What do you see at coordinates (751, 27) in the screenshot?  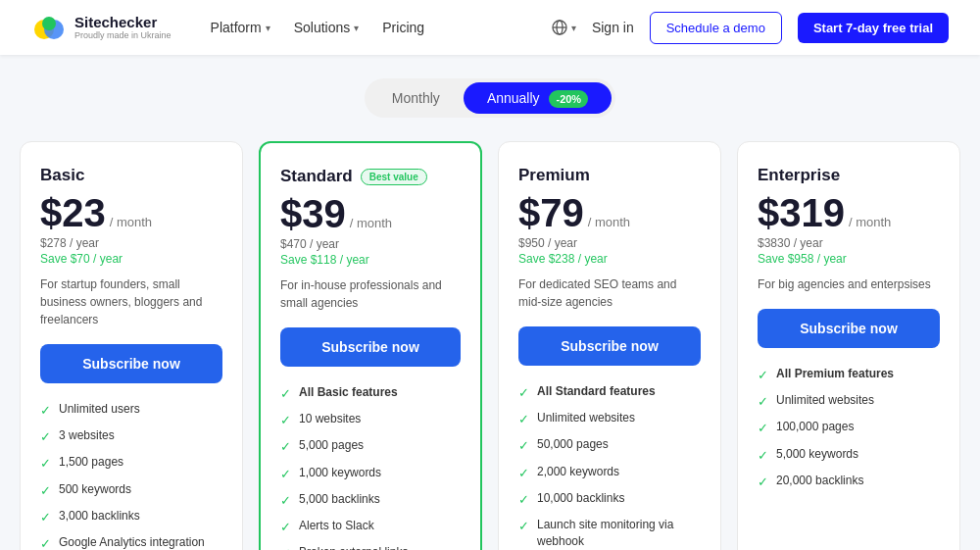 I see `header-right: ▾ Sign in Schedule a demo Start 7-day fr…` at bounding box center [751, 27].